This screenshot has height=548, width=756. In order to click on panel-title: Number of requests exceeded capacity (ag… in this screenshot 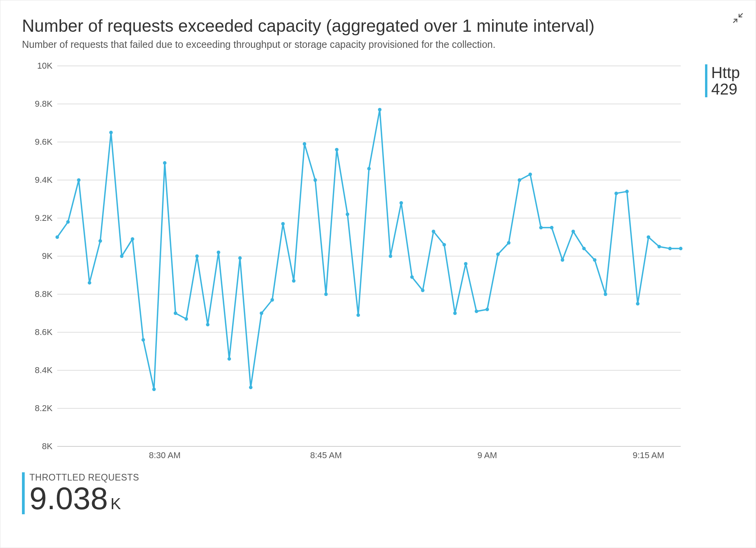, I will do `click(381, 26)`.